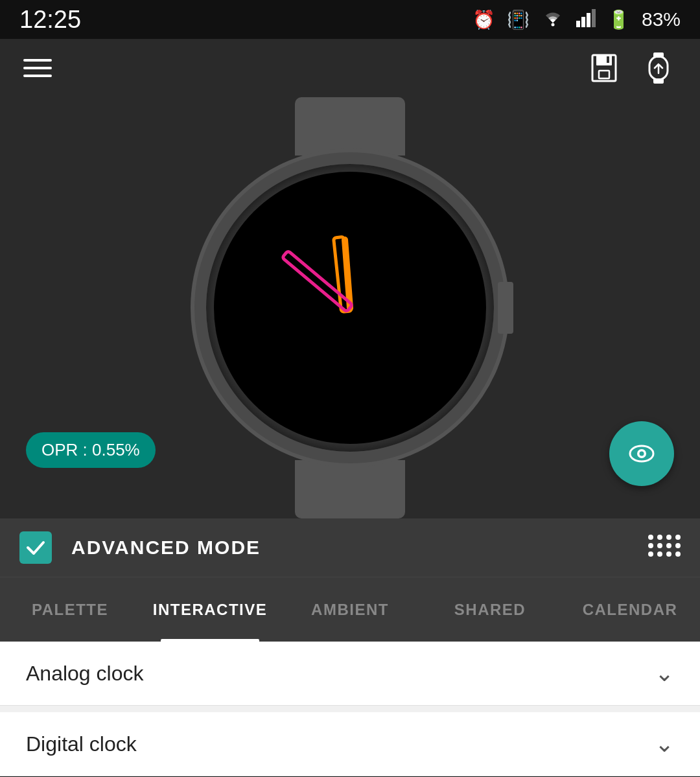  I want to click on battery-percent: 83%, so click(661, 19).